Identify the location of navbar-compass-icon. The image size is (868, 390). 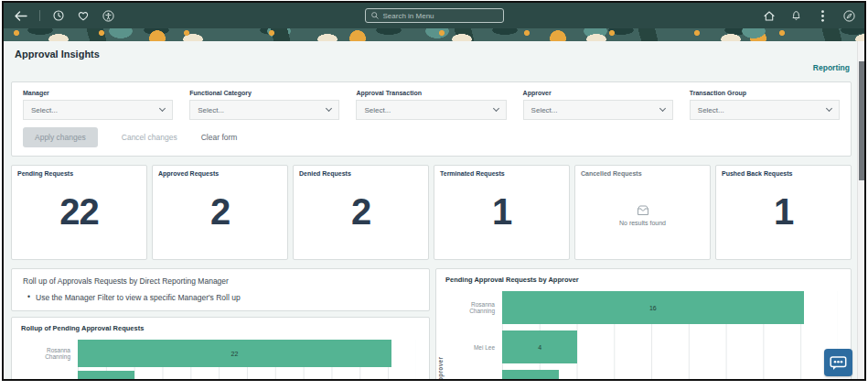
(849, 16).